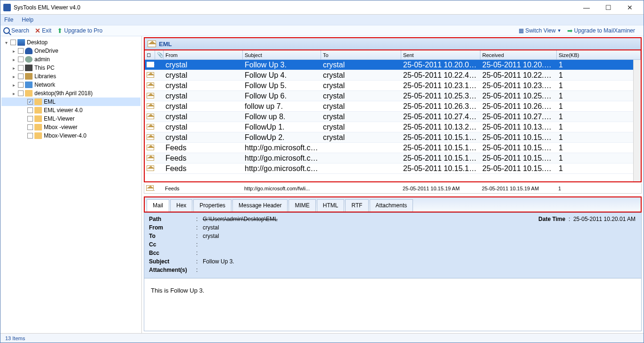  Describe the element at coordinates (150, 55) in the screenshot. I see `col-icon: ◻` at that location.